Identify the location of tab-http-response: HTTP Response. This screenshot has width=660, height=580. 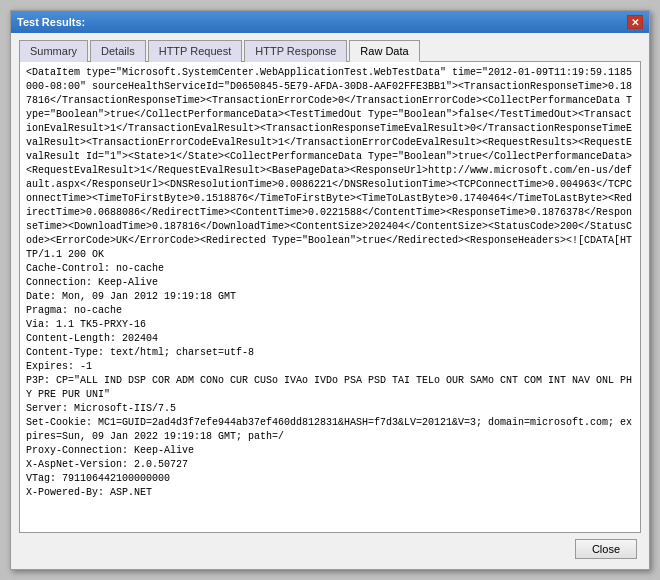
(296, 51).